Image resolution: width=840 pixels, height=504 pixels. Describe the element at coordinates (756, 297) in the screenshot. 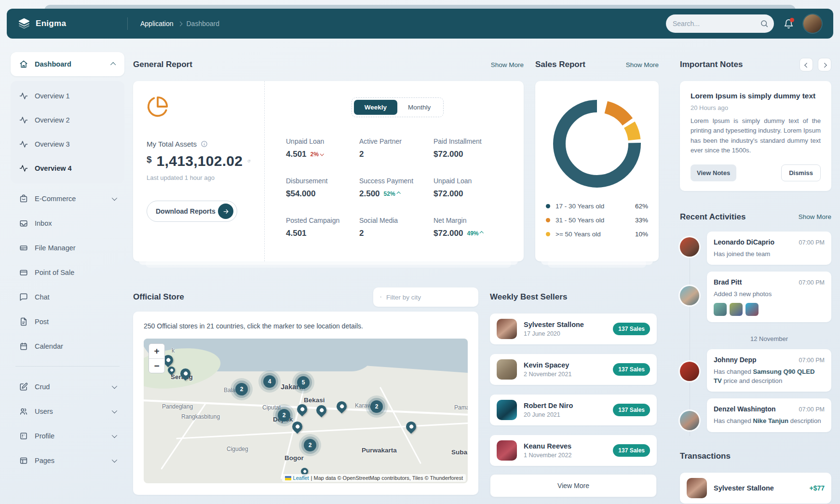

I see `activity-item: Brad Pitt 07:00 PM Added 3 new photos` at that location.